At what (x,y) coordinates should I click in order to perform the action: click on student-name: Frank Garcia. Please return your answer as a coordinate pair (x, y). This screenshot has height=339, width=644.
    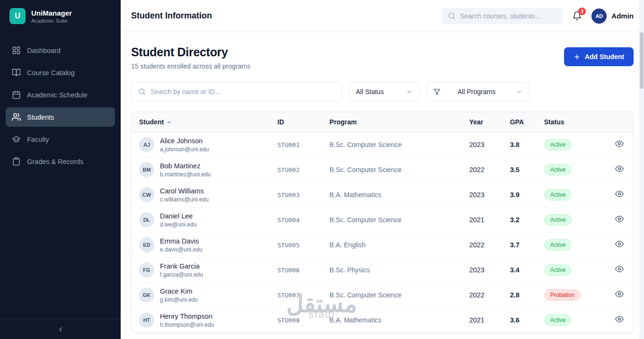
    Looking at the image, I should click on (182, 266).